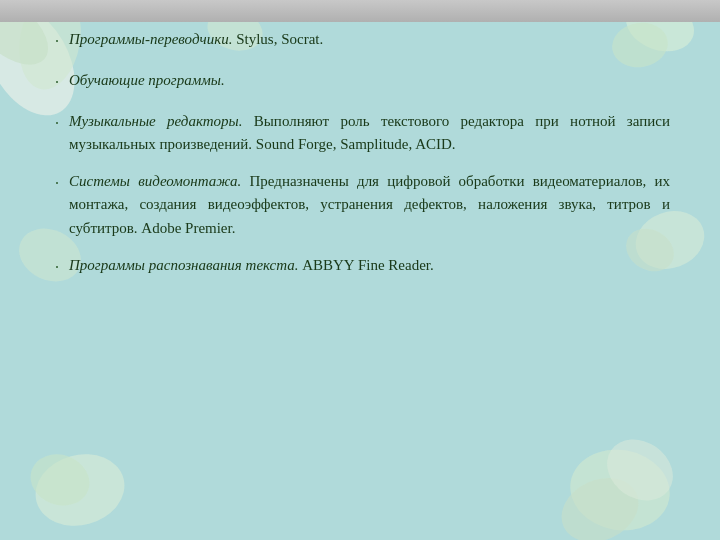 The height and width of the screenshot is (540, 720). Describe the element at coordinates (366, 265) in the screenshot. I see `item-normal: ABBYY Fine Reader.` at that location.